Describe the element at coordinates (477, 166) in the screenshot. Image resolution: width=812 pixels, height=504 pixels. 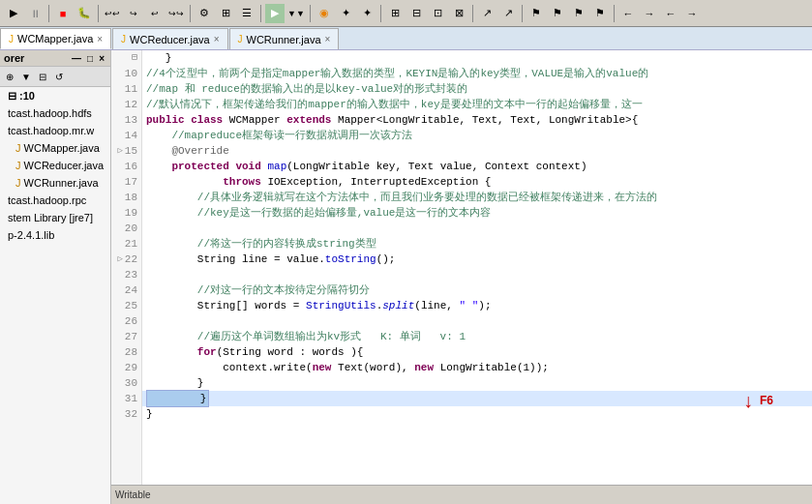
I see `code-line-16: protected void map(LongWritable key, Tex…` at that location.